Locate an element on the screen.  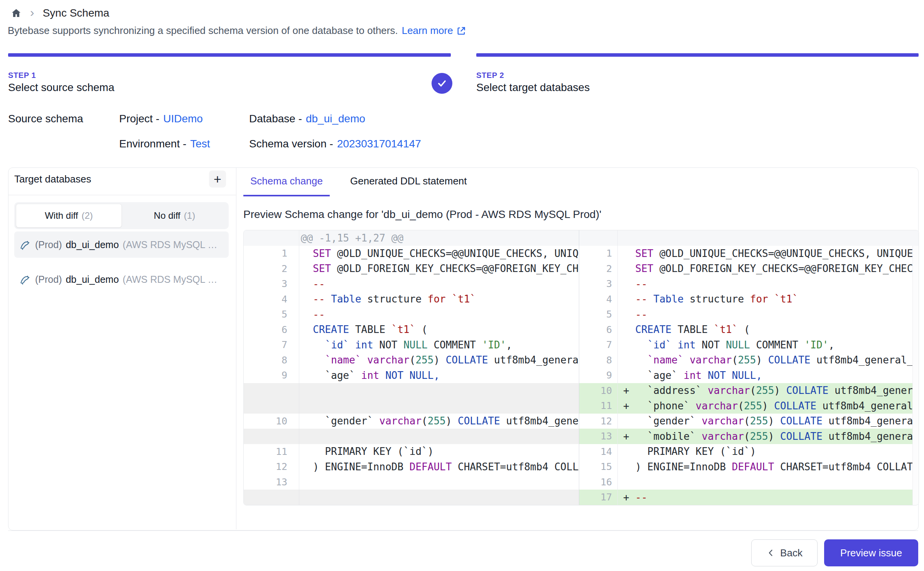
chevron-left-icon is located at coordinates (771, 553).